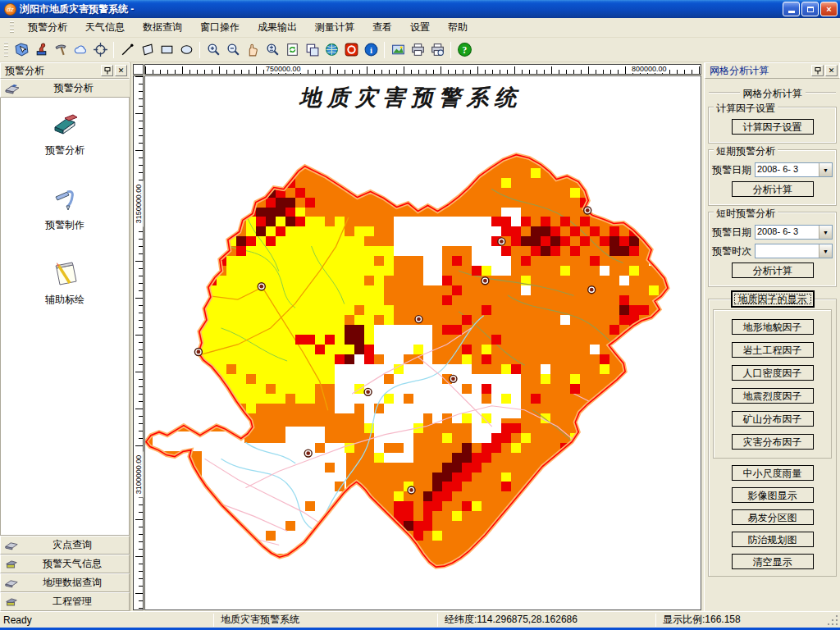  Describe the element at coordinates (72, 582) in the screenshot. I see `bar-label: 地理数据查询` at that location.